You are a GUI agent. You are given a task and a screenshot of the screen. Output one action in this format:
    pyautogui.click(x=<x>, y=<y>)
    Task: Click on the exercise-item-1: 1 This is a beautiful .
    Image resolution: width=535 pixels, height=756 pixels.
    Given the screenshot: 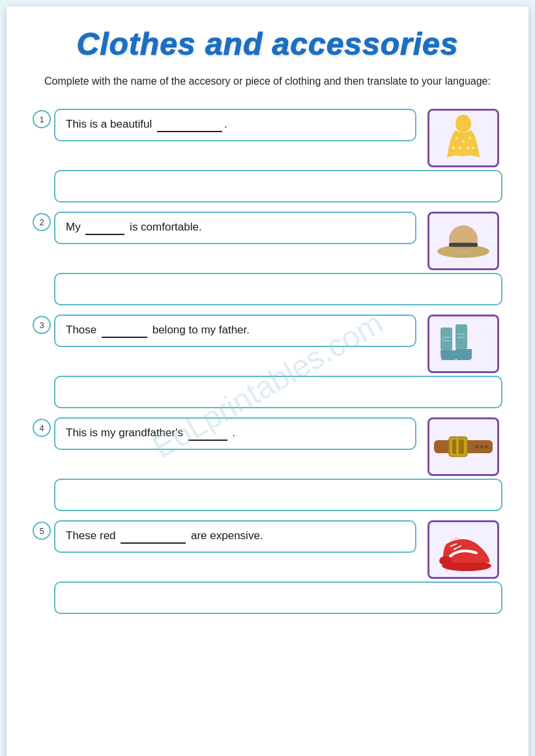 What is the action you would take?
    pyautogui.click(x=267, y=156)
    